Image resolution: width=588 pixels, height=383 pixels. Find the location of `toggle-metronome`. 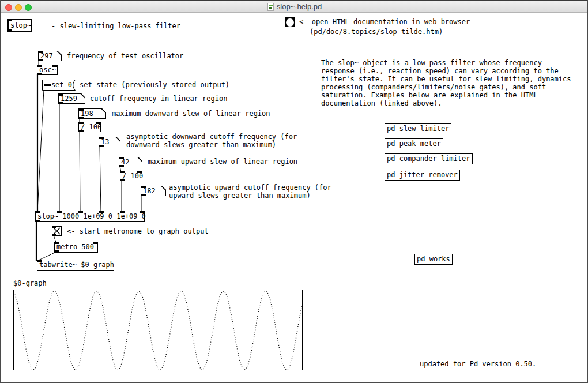

toggle-metronome is located at coordinates (56, 231).